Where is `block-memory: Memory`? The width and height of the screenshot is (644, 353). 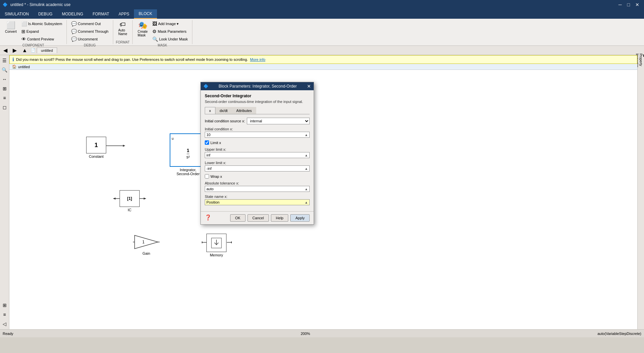 block-memory: Memory is located at coordinates (216, 245).